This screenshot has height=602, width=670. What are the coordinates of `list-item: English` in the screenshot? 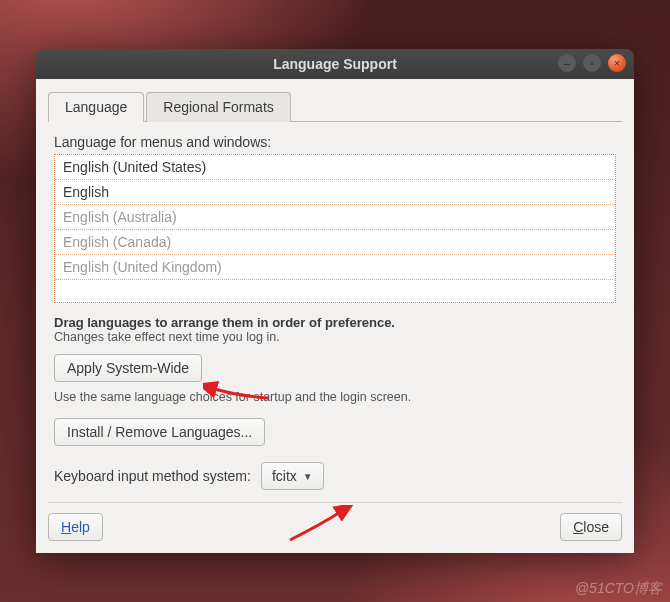 It's located at (335, 192).